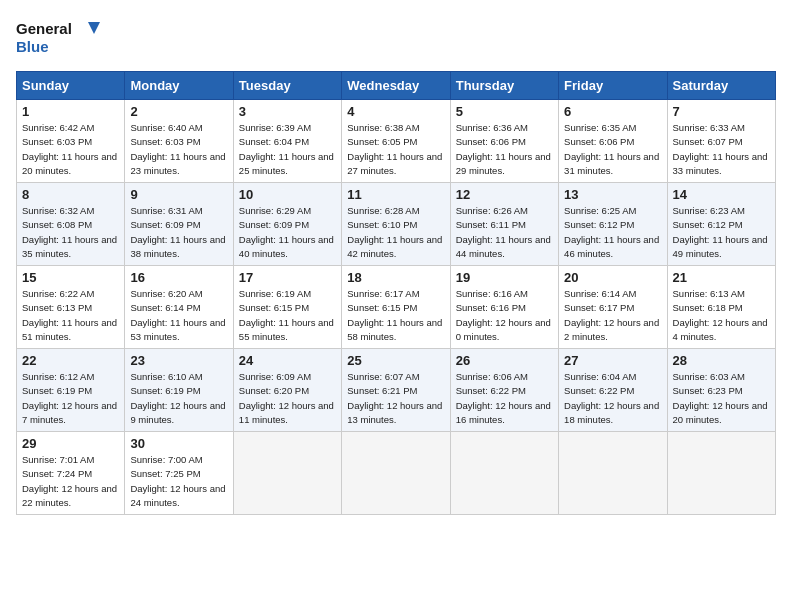 This screenshot has height=612, width=792. I want to click on day-info: Sunrise: 6:25 AM Sunset: 6:12 PM Dayligh…, so click(612, 232).